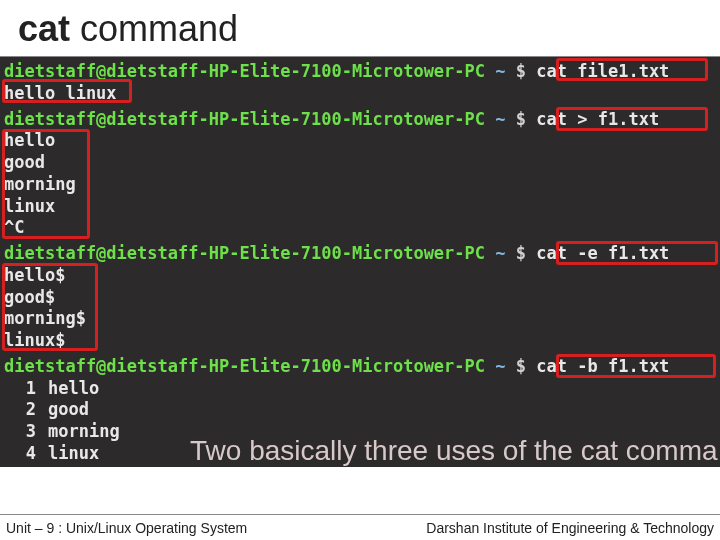  What do you see at coordinates (360, 298) in the screenshot?
I see `out-3-1: good$` at bounding box center [360, 298].